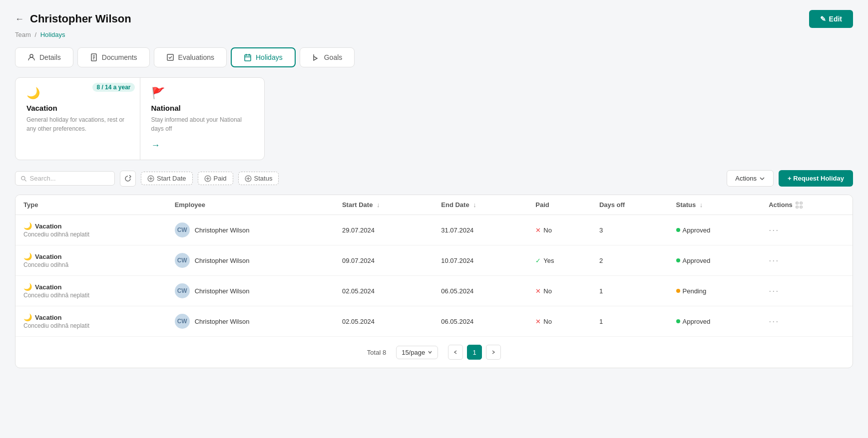  What do you see at coordinates (190, 57) in the screenshot?
I see `tab-evaluations: Evaluations` at bounding box center [190, 57].